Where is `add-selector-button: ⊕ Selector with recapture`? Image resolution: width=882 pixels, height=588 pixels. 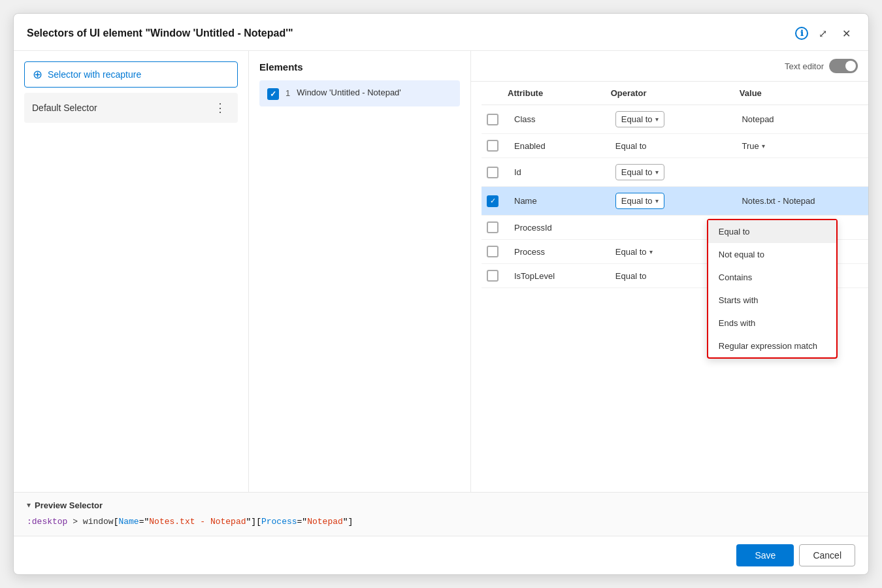 add-selector-button: ⊕ Selector with recapture is located at coordinates (131, 74).